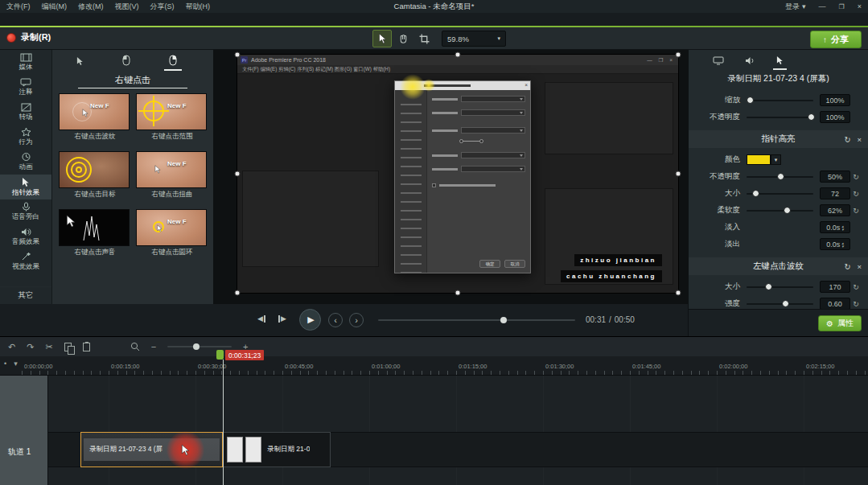 The height and width of the screenshot is (485, 868). What do you see at coordinates (836, 39) in the screenshot?
I see `share-button: ↑ 分享` at bounding box center [836, 39].